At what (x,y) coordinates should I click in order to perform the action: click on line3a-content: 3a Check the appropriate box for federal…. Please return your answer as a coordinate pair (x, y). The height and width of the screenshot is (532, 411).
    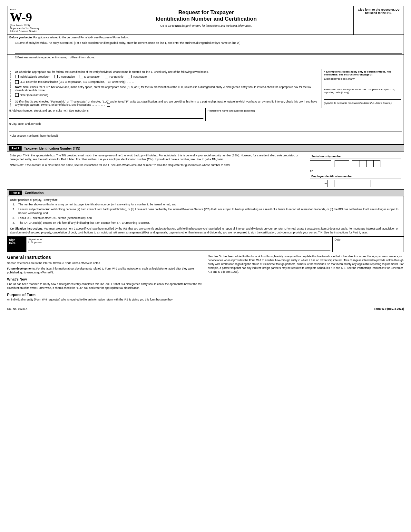
    Looking at the image, I should click on (167, 84).